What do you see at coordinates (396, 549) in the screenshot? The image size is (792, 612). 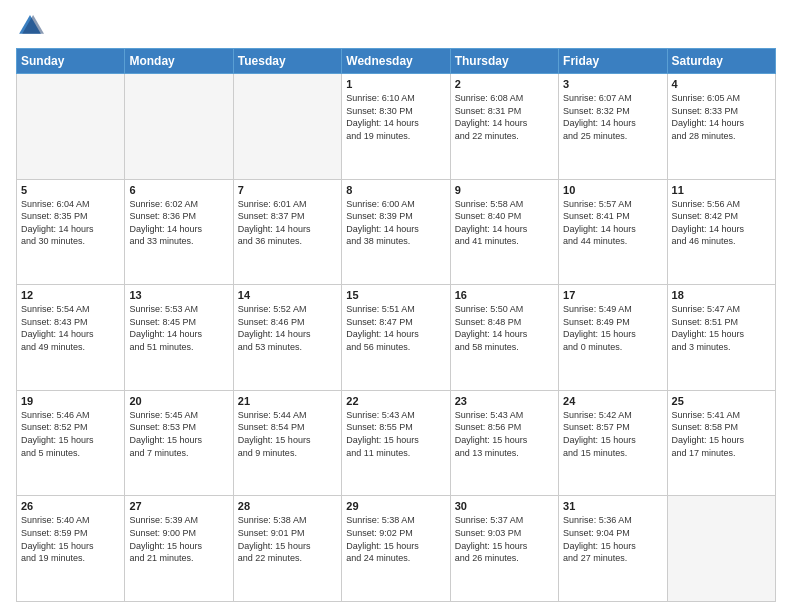 I see `day-cell-29: 29Sunrise: 5:38 AM Sunset: 9:02 PM Dayli…` at bounding box center [396, 549].